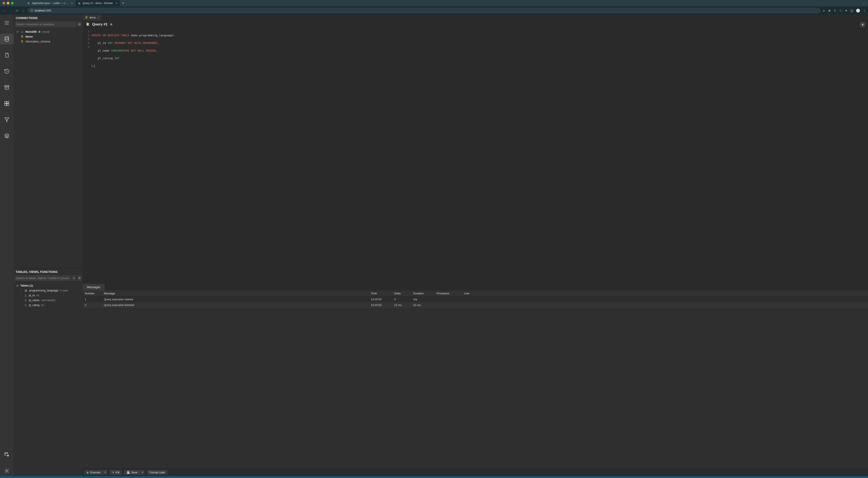 The image size is (868, 478). Describe the element at coordinates (863, 25) in the screenshot. I see `new-query-button: +` at that location.